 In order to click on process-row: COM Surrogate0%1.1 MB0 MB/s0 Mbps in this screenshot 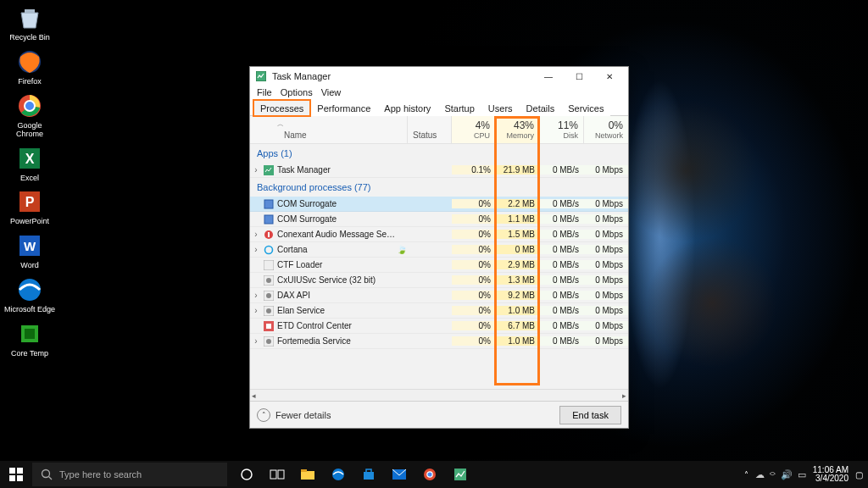, I will do `click(439, 219)`.